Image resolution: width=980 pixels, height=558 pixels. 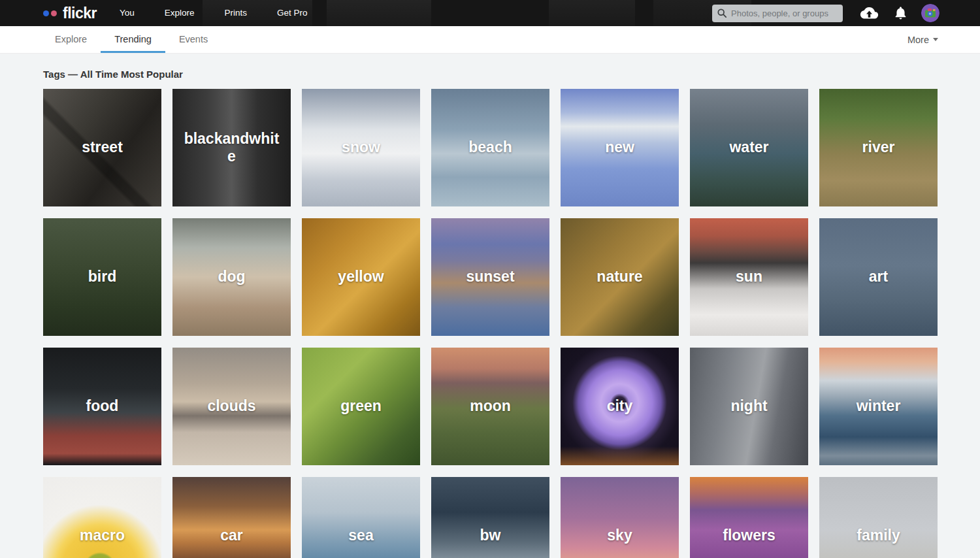 What do you see at coordinates (749, 406) in the screenshot?
I see `tag-tile-night: night` at bounding box center [749, 406].